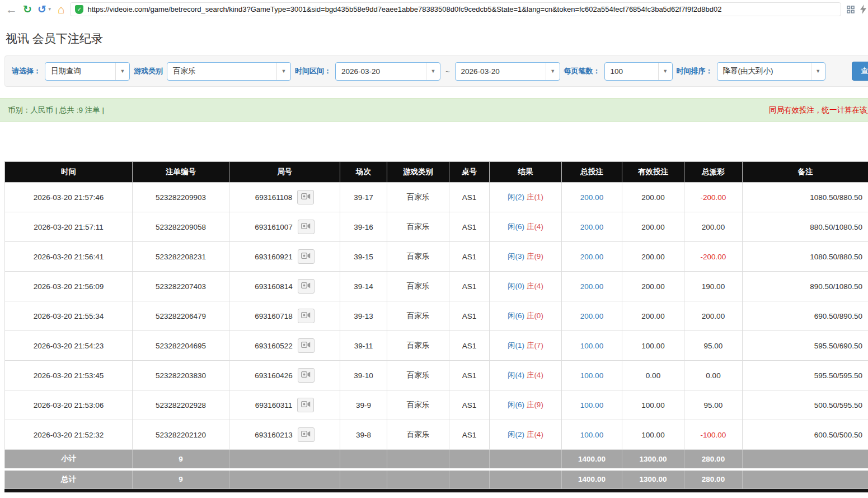 The image size is (868, 498). I want to click on result-player: 闲(2), so click(516, 197).